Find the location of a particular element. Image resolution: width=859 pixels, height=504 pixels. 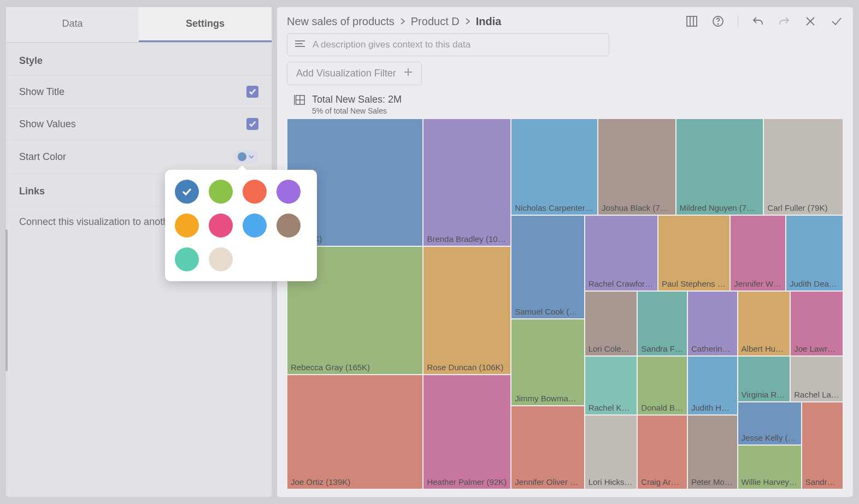

add-filter-button: Add Visualization Filter is located at coordinates (354, 73).